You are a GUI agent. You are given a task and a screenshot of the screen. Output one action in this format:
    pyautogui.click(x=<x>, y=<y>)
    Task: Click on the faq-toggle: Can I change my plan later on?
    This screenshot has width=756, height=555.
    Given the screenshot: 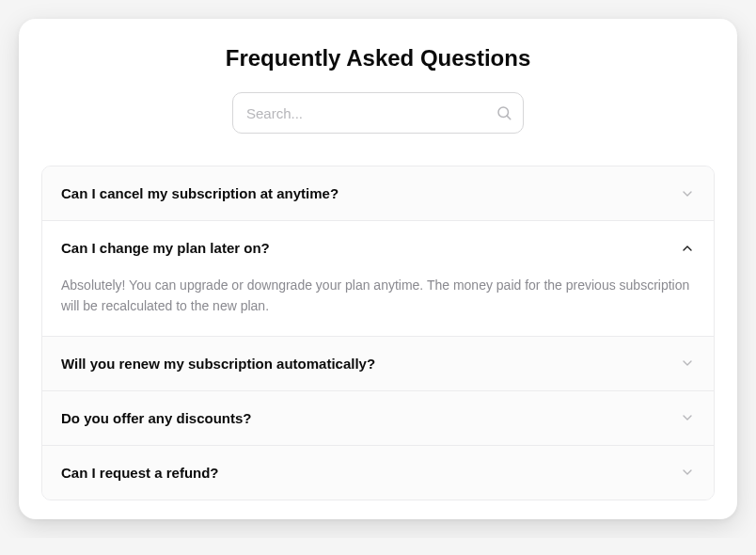 What is the action you would take?
    pyautogui.click(x=378, y=248)
    